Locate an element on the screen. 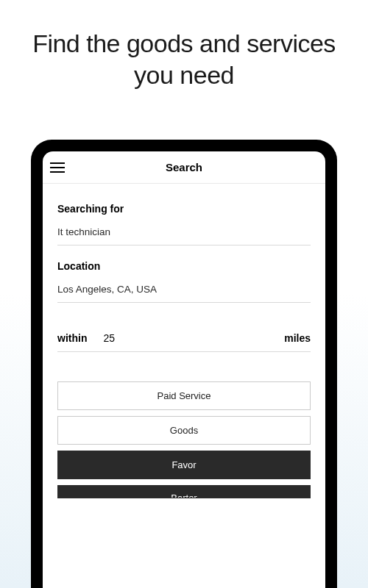  goods-button: Goods is located at coordinates (184, 431).